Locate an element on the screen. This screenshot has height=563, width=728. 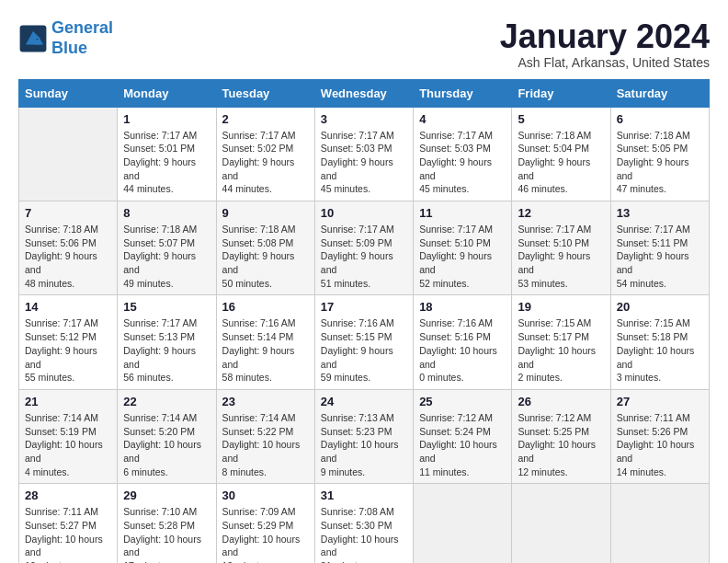
day-number: 11 is located at coordinates (462, 213).